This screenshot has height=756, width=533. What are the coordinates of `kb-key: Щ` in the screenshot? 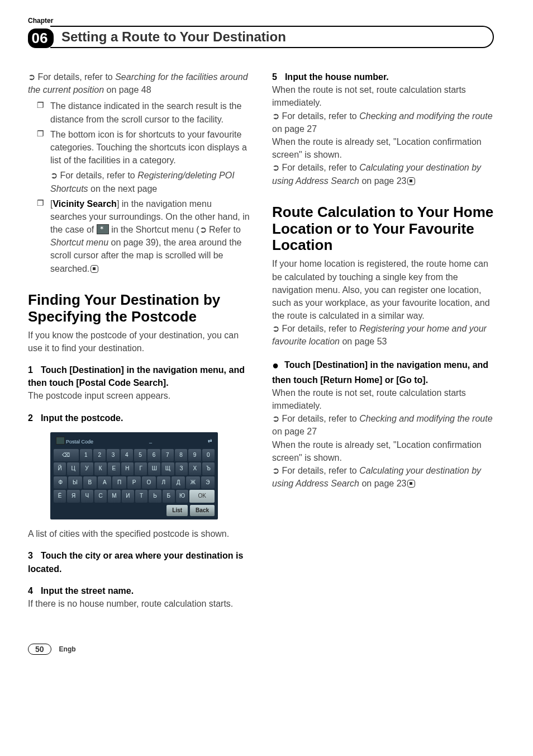 It's located at (168, 469).